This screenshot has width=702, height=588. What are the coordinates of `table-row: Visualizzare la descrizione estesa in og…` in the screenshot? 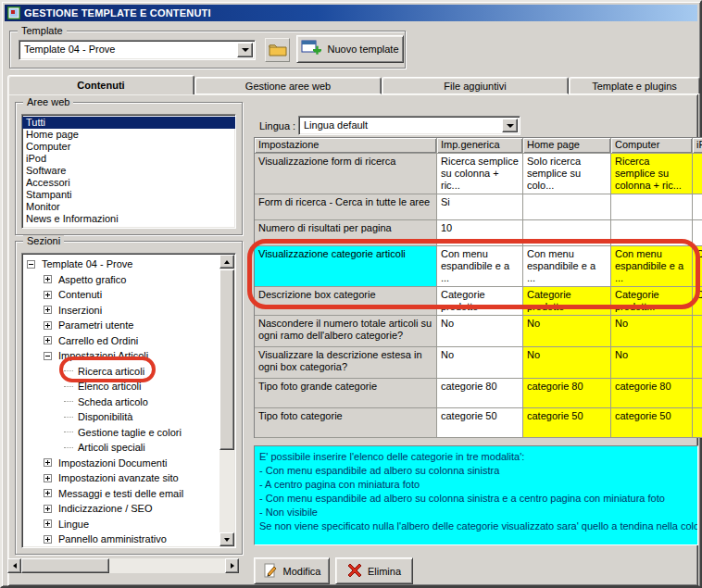 It's located at (478, 363).